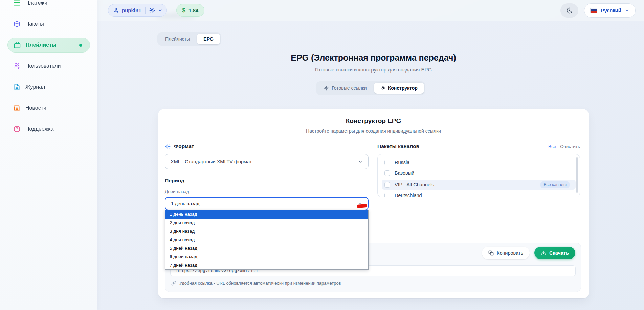  I want to click on package-row: Deutschland, so click(479, 194).